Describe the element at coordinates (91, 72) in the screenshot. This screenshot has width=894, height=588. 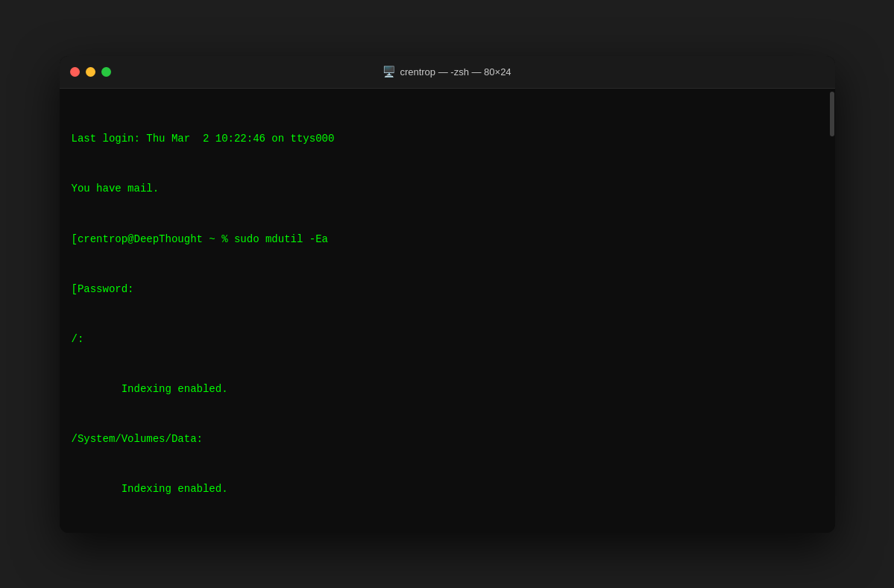
I see `traffic-lights` at that location.